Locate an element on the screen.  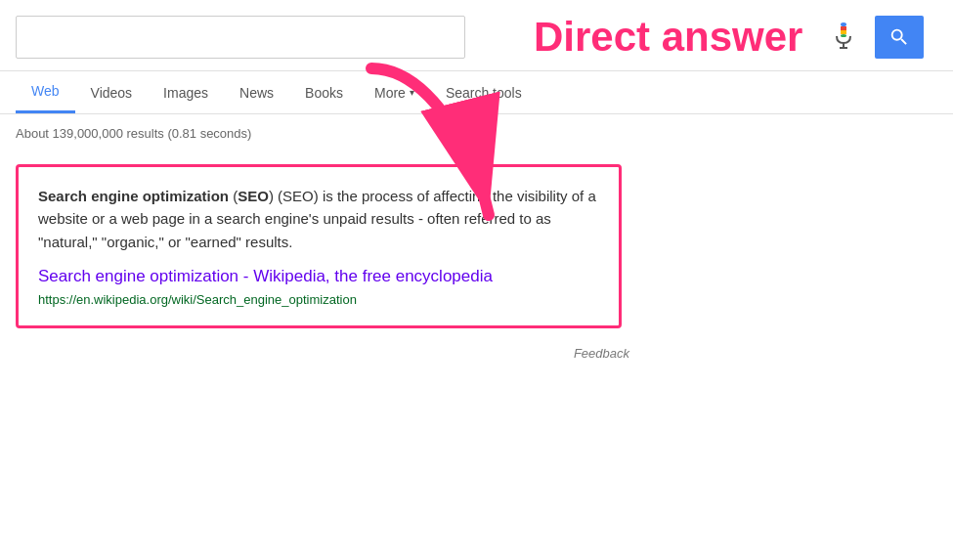
search-input: what is seo is located at coordinates (240, 37).